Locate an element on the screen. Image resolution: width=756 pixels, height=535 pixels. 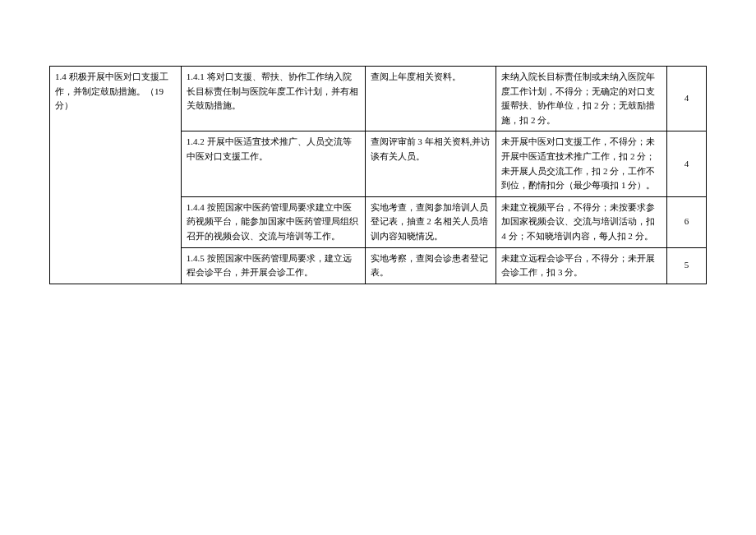
criteria-cell: 1.4.4 按照国家中医药管理局要求建立中医药视频平台，能参加国家中医药管理局组… is located at coordinates (273, 222).